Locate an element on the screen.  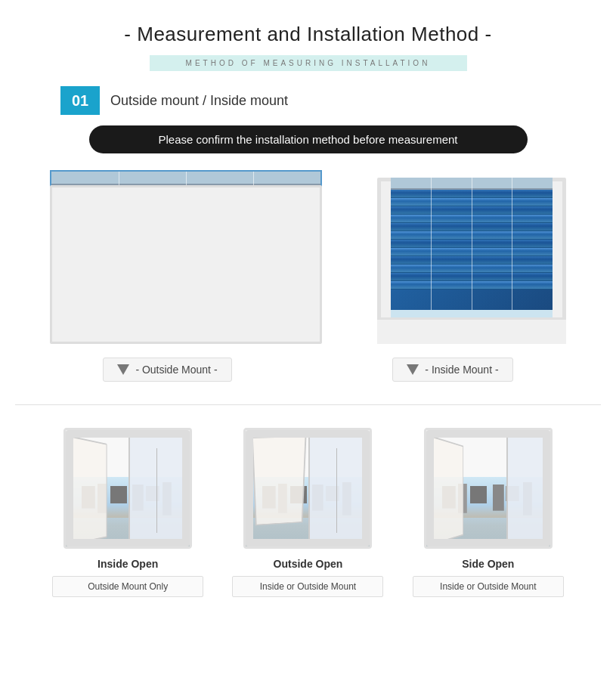
cord-mid-inside is located at coordinates (472, 243).